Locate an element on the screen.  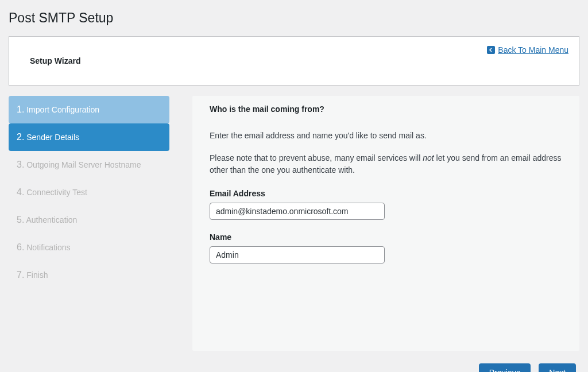
back-link-label: Back To Main Menu is located at coordinates (533, 50).